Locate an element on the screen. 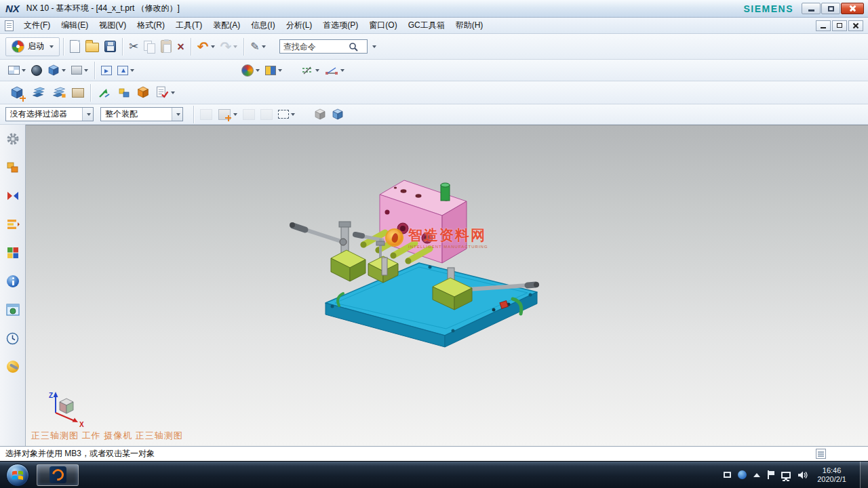 Image resolution: width=868 pixels, height=488 pixels. menu-help: 帮助(H) is located at coordinates (469, 26).